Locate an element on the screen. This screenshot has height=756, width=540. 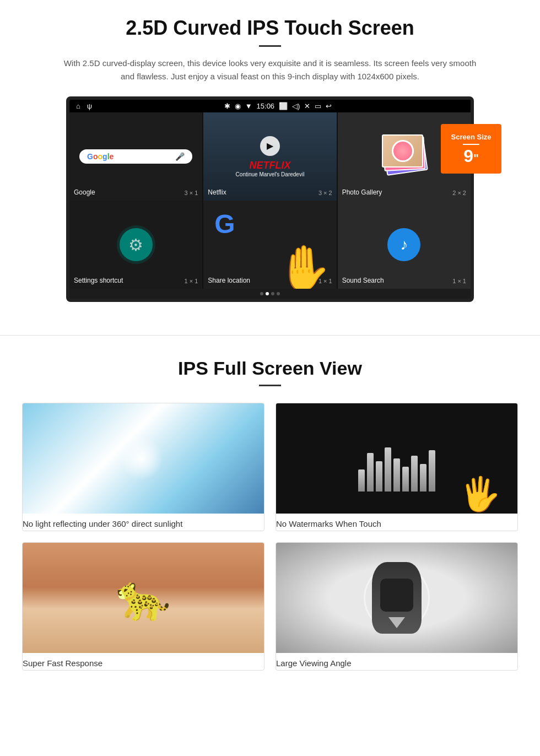
location-icon: ◉ is located at coordinates (238, 106).